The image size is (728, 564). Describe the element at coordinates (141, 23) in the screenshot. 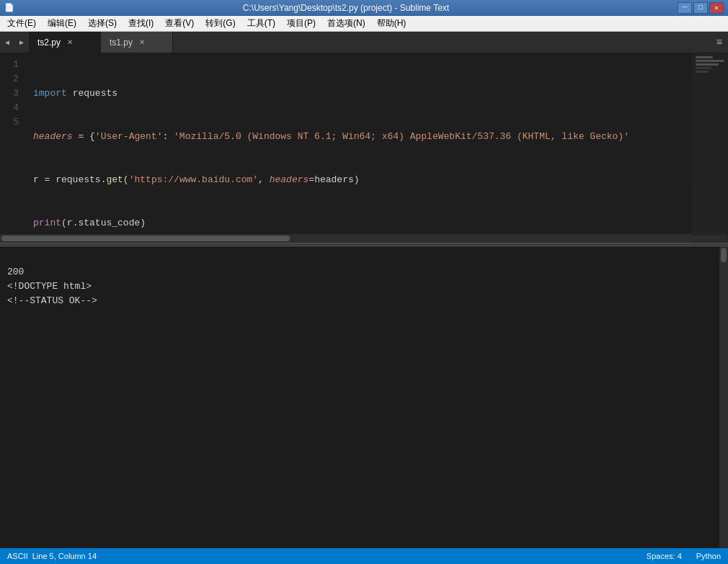

I see `menu-find: 查找(I)` at that location.